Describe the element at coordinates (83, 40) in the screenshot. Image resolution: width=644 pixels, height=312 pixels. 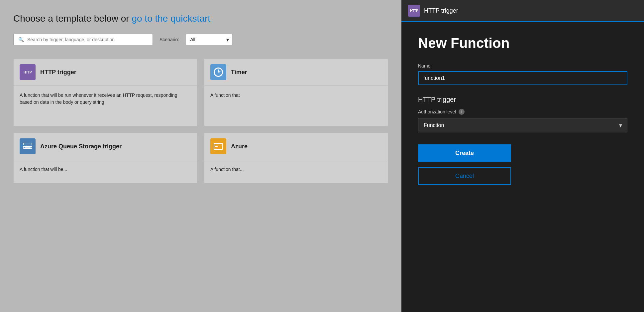
I see `search-box: 🔍` at that location.